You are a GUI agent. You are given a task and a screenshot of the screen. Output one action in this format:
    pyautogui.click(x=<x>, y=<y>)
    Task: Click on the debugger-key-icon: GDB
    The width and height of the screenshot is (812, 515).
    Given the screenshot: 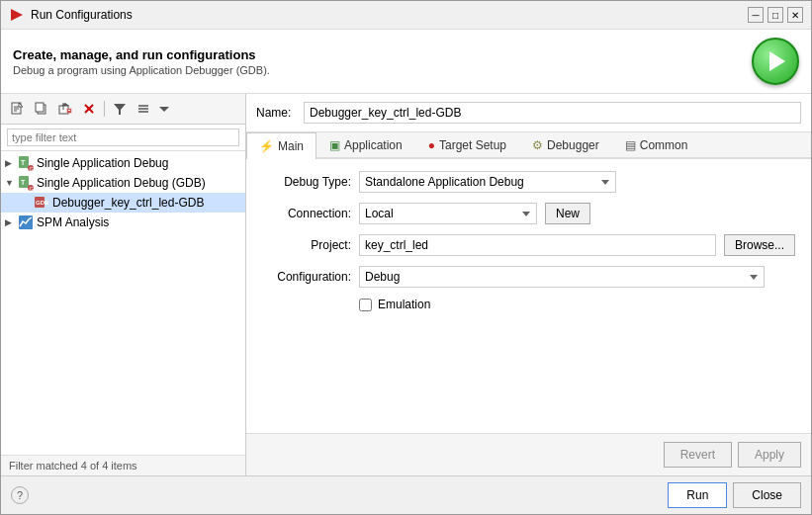 What is the action you would take?
    pyautogui.click(x=42, y=203)
    